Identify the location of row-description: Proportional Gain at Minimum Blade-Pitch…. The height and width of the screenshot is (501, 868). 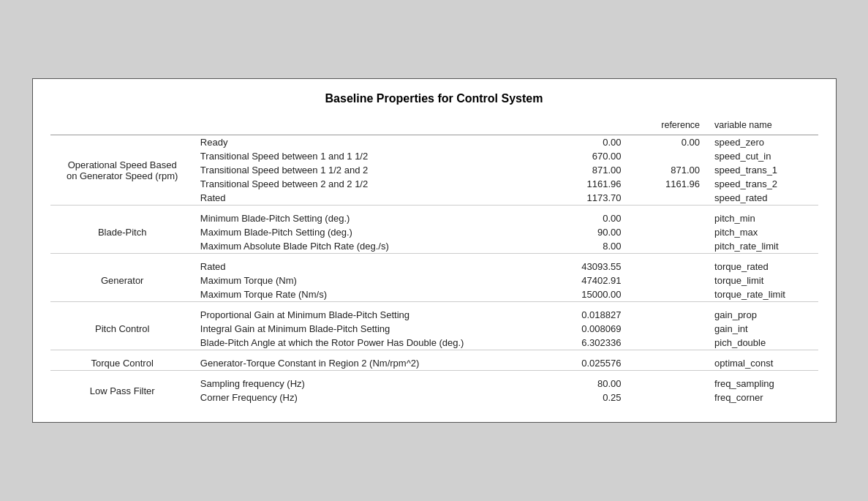
(363, 312).